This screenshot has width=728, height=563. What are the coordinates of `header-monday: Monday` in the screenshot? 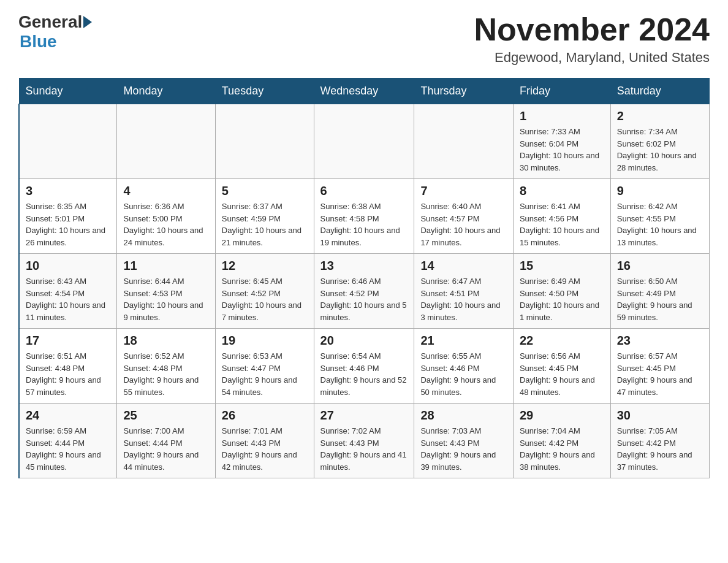 It's located at (166, 91).